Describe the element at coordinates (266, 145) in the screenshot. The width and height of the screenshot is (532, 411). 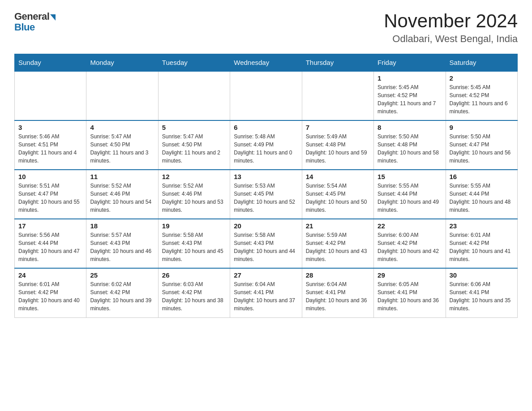
I see `calendar-week-row: 3Sunrise: 5:46 AMSunset: 4:51 PMDaylight…` at that location.